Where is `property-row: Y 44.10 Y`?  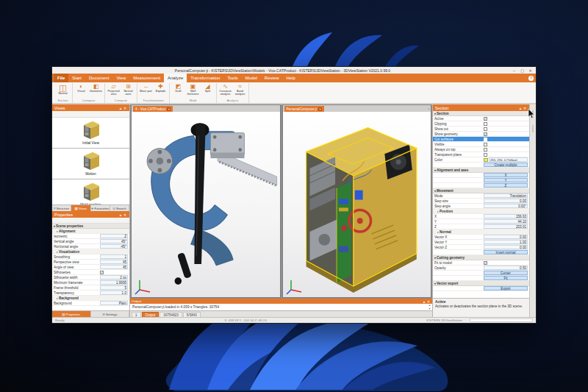 property-row: Y 44.10 Y is located at coordinates (481, 222).